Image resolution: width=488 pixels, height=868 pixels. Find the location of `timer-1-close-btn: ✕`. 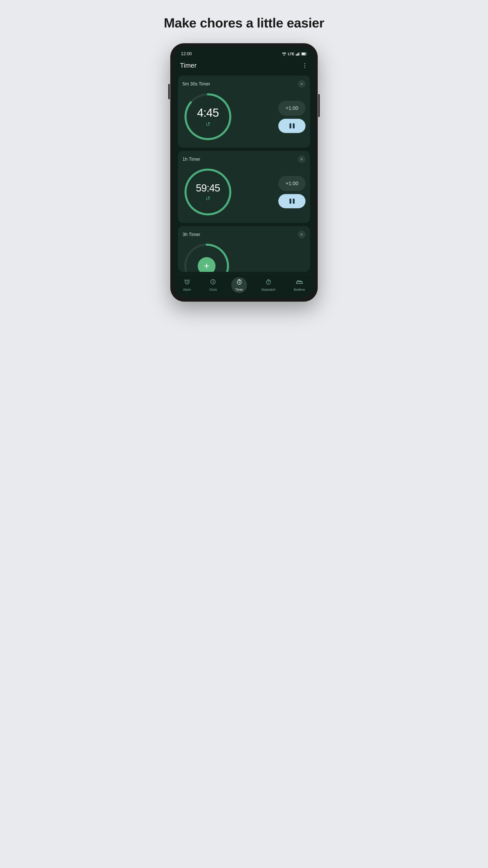

timer-1-close-btn: ✕ is located at coordinates (302, 84).